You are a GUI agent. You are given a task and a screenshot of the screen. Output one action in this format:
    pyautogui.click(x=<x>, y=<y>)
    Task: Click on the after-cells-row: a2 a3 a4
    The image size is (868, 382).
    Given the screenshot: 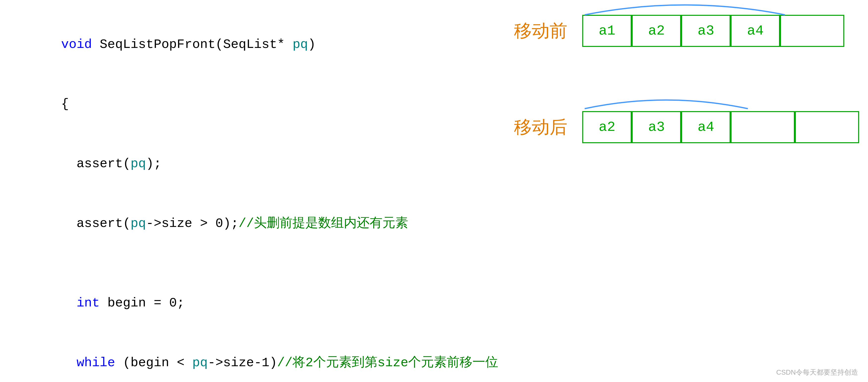 What is the action you would take?
    pyautogui.click(x=721, y=127)
    